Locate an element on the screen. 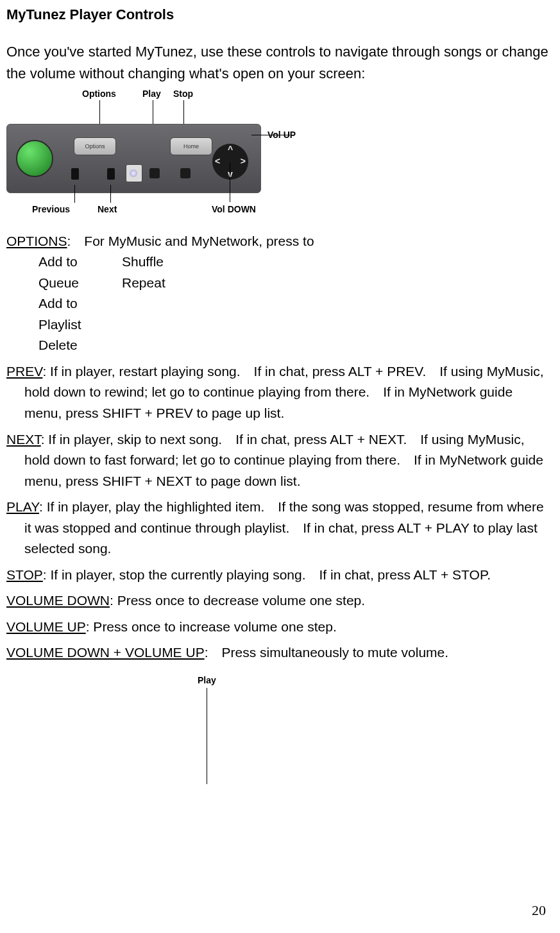 The image size is (560, 933). callout-next: Next is located at coordinates (107, 209).